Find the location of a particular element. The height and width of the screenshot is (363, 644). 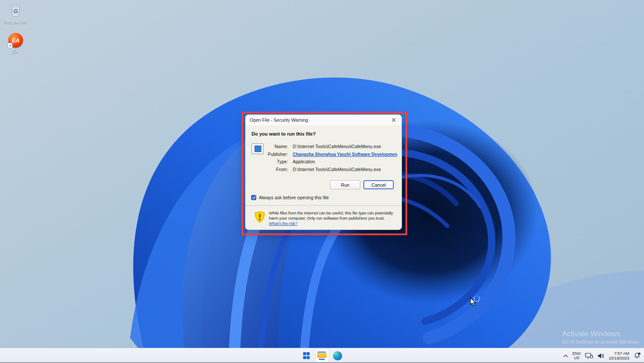

file-explorer-icon is located at coordinates (322, 356).